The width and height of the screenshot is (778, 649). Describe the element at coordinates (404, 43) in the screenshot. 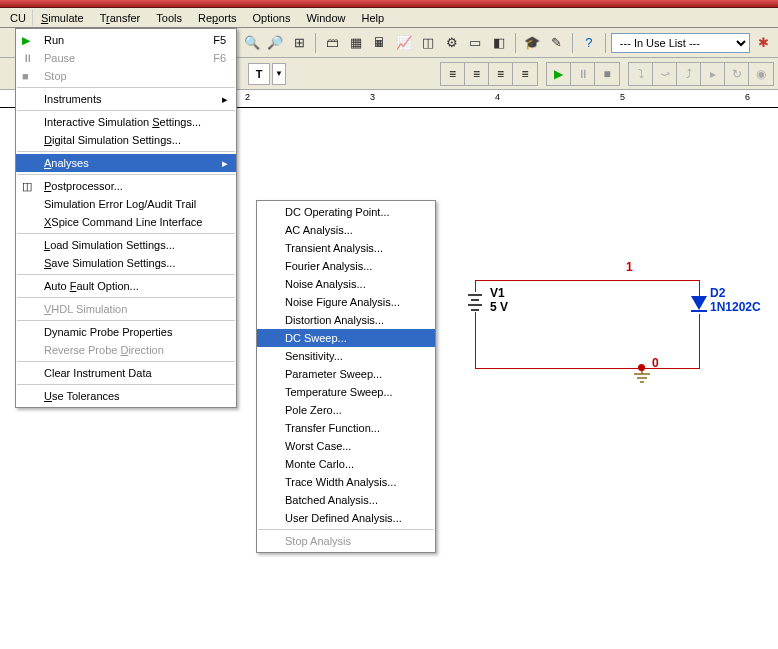

I see `graph-icon: 📈` at that location.